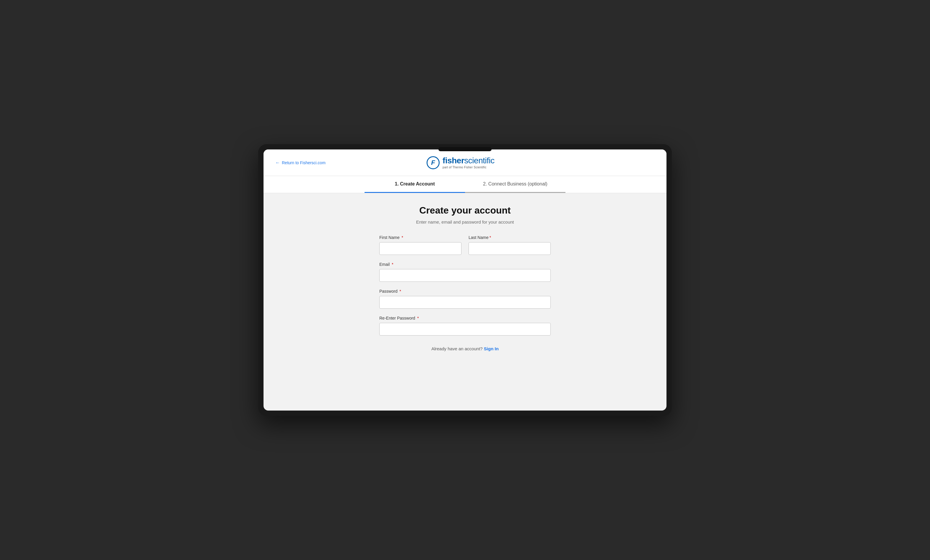 The image size is (930, 560). I want to click on first-name-input, so click(420, 248).